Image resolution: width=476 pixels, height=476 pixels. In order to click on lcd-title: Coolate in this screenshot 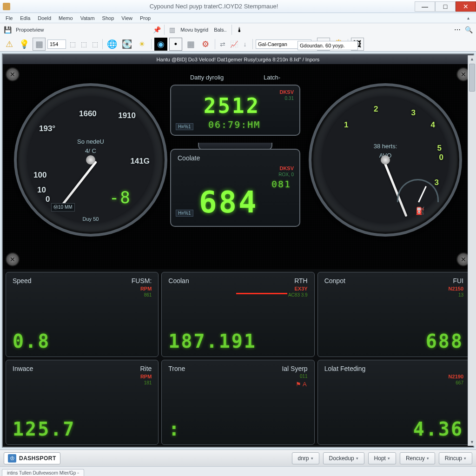, I will do `click(189, 158)`.